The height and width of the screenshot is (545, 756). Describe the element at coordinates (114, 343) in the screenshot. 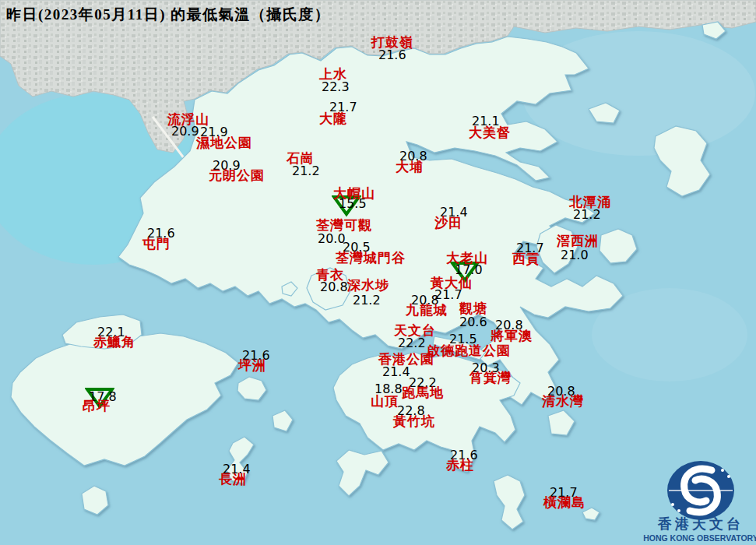

I see `station-name: 赤鱲角` at that location.